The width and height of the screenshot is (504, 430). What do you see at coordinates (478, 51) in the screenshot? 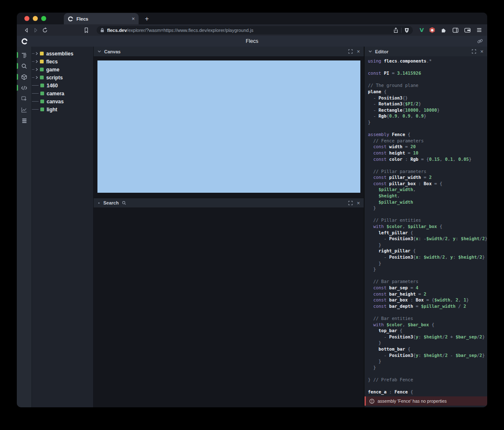
I see `editor-panel-controls: ×` at bounding box center [478, 51].